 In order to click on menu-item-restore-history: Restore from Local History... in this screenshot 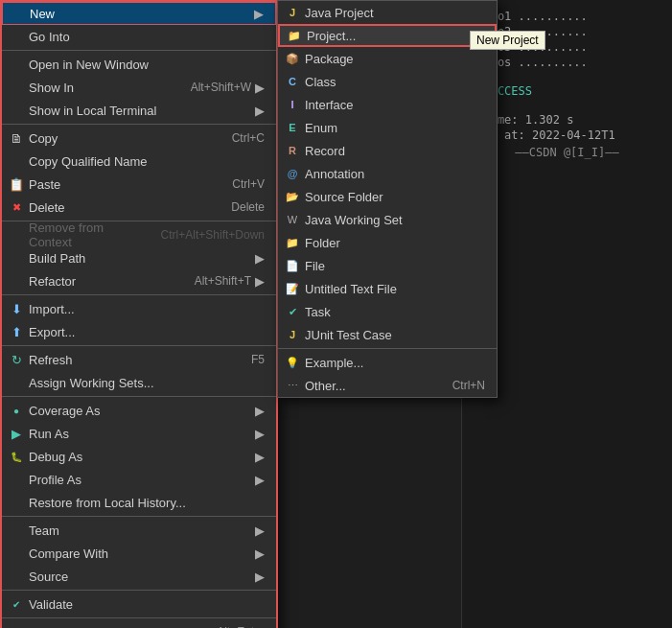, I will do `click(139, 502)`.